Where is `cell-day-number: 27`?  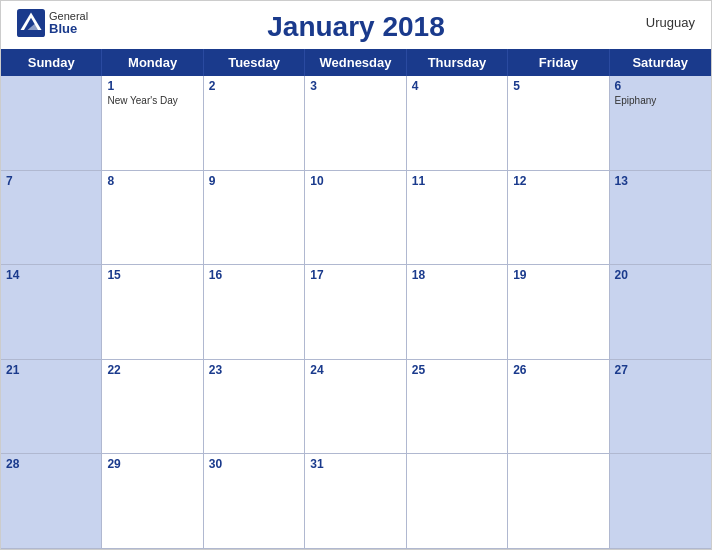
cell-day-number: 27 is located at coordinates (660, 370).